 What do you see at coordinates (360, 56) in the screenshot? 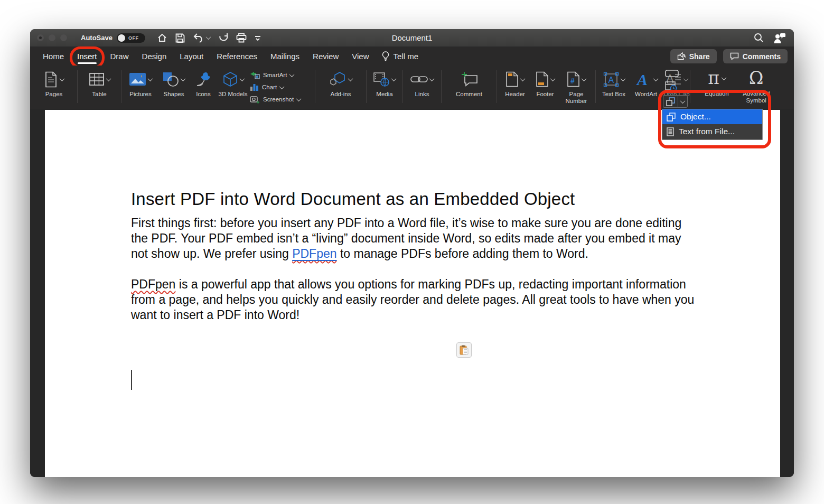
I see `tab-view: View` at bounding box center [360, 56].